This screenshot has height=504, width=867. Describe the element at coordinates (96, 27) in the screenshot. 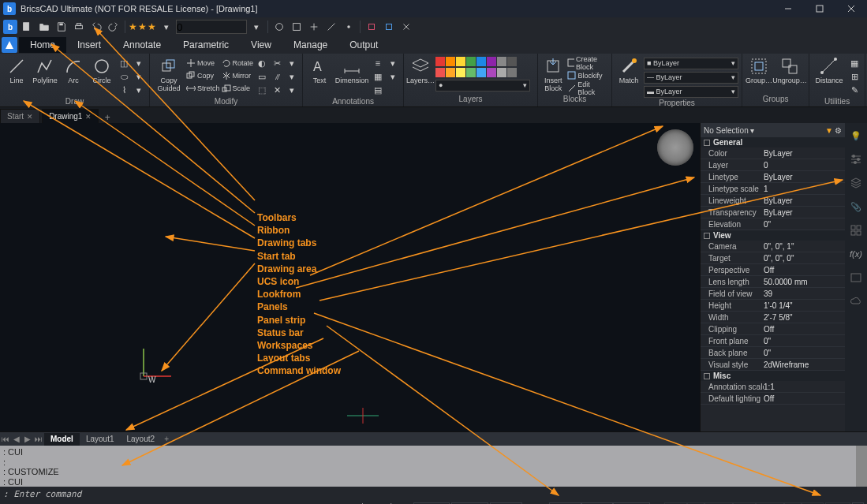

I see `undo-button` at that location.